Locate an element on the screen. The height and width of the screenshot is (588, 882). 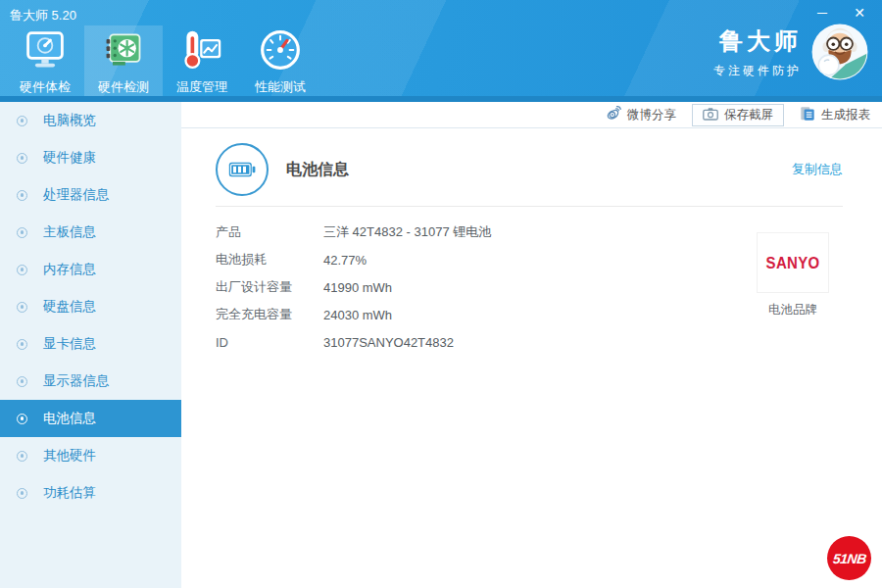
sidebar-item-hardware-health: 硬件健康 is located at coordinates (90, 158).